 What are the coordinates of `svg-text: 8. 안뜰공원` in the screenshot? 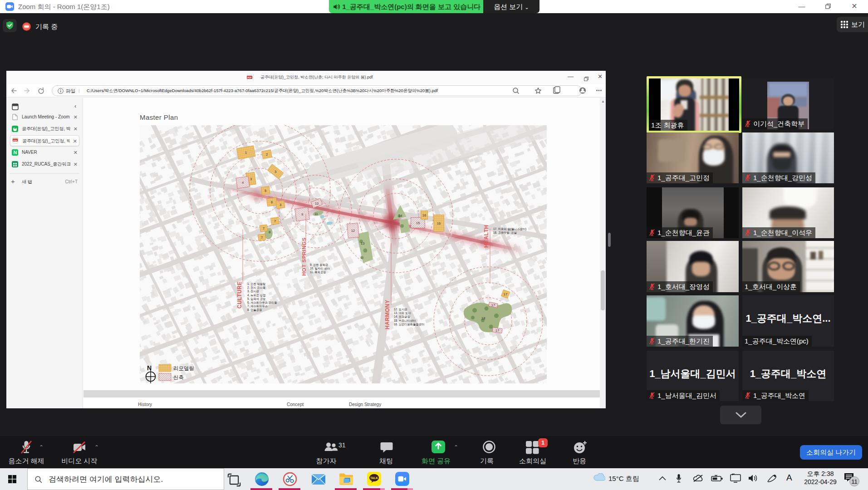 It's located at (255, 310).